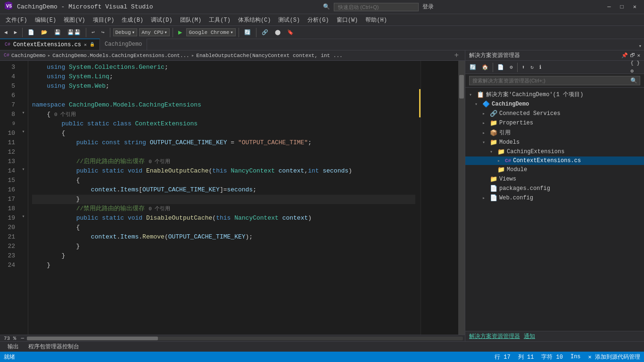 This screenshot has height=362, width=644. What do you see at coordinates (554, 179) in the screenshot?
I see `tree-views: 📁 Views` at bounding box center [554, 179].